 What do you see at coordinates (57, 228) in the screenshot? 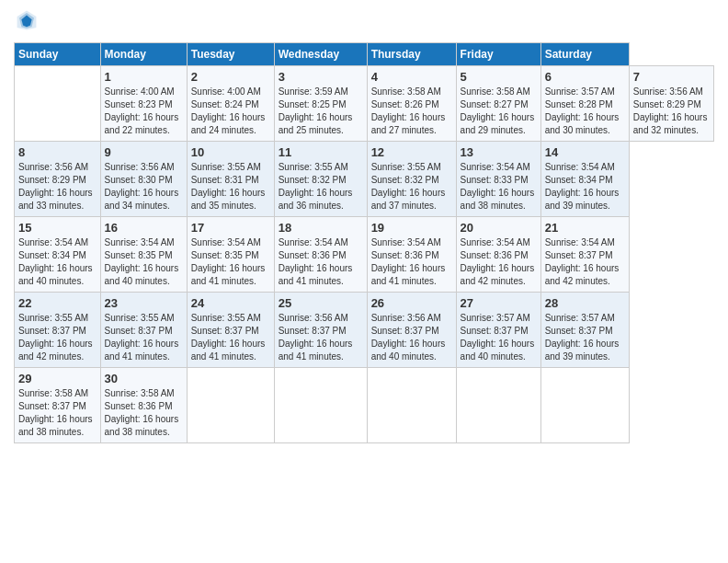
I see `day-number: 15` at bounding box center [57, 228].